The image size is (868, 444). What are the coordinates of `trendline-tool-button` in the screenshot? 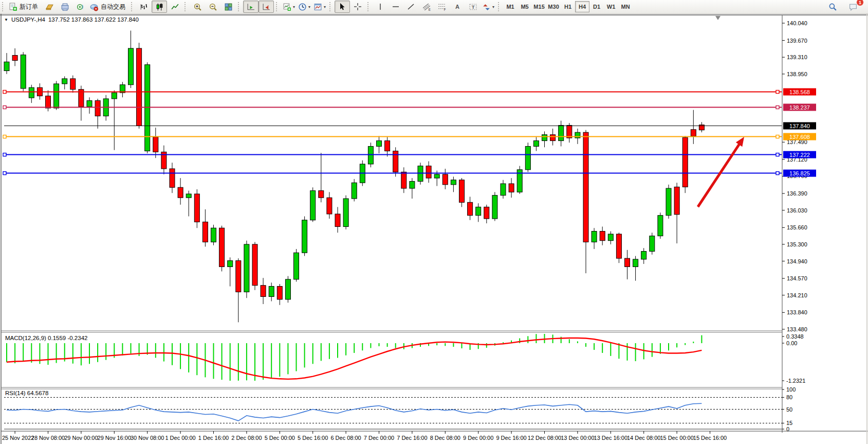 It's located at (411, 7).